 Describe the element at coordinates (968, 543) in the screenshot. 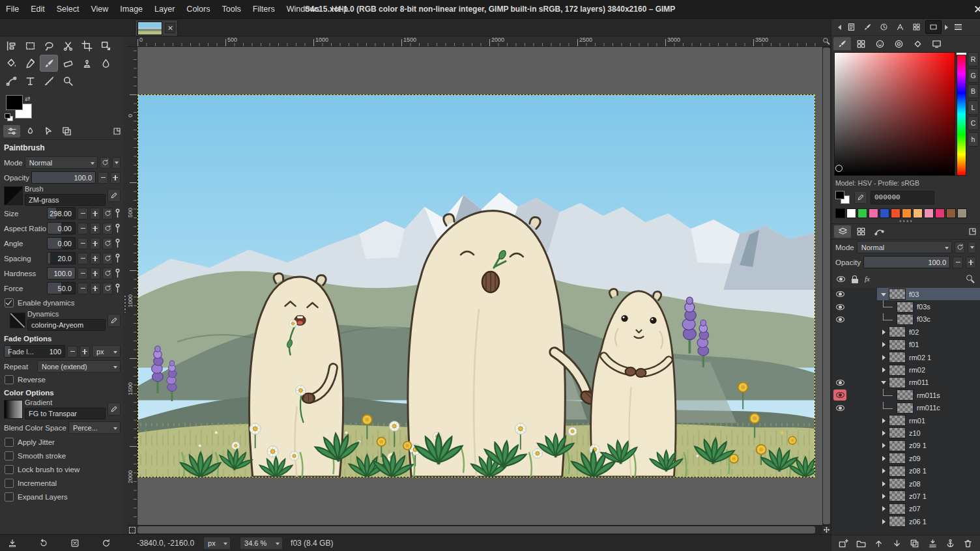

I see `delete-layer-button` at that location.